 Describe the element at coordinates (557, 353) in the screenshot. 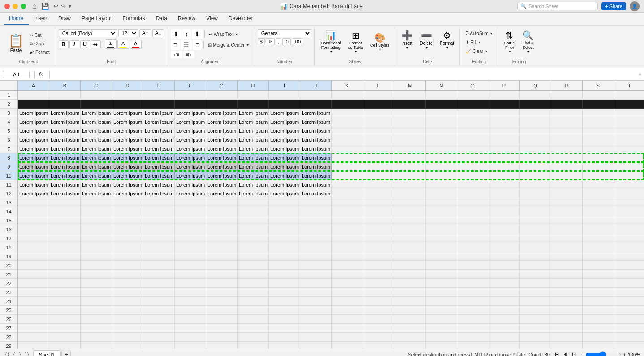

I see `normal-view-icon: ⊟` at that location.